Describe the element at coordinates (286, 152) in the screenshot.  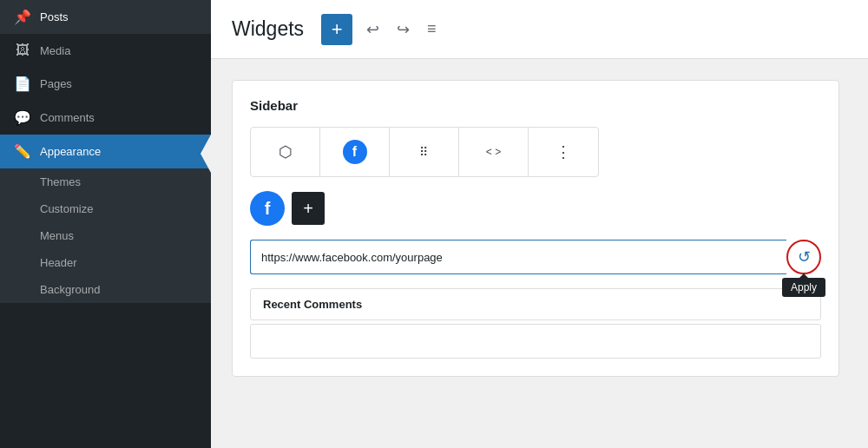
I see `share-block: ⬡` at that location.